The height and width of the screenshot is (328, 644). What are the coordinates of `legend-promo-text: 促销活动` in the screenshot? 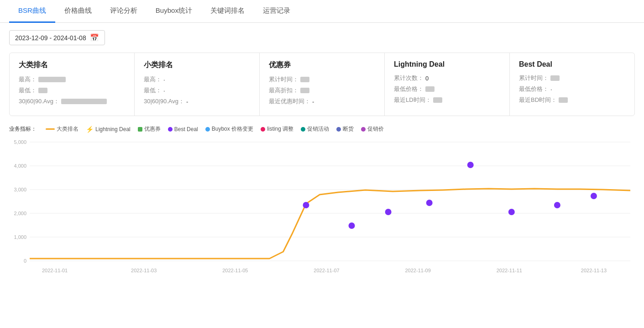 It's located at (318, 129).